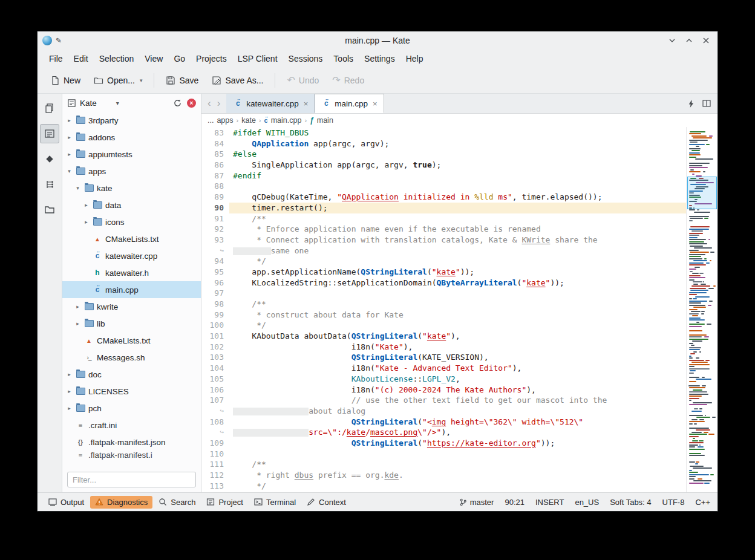  Describe the element at coordinates (344, 59) in the screenshot. I see `menu-tools: Tools` at that location.